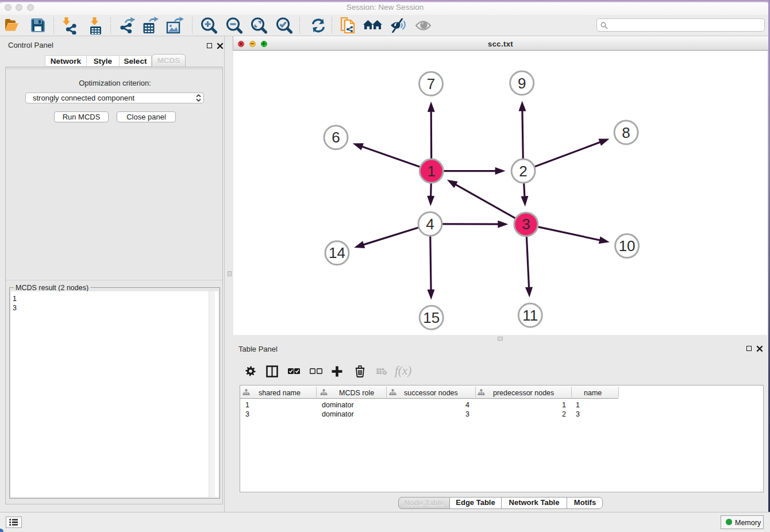  Describe the element at coordinates (627, 246) in the screenshot. I see `svg-text: 10` at that location.